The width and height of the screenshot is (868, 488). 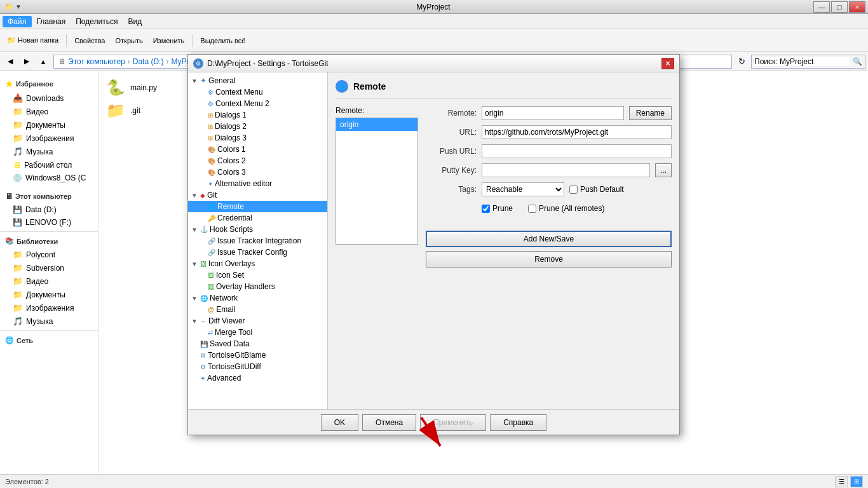 What do you see at coordinates (258, 172) in the screenshot?
I see `tree-item-colors-3: 🎨 Colors 3` at bounding box center [258, 172].